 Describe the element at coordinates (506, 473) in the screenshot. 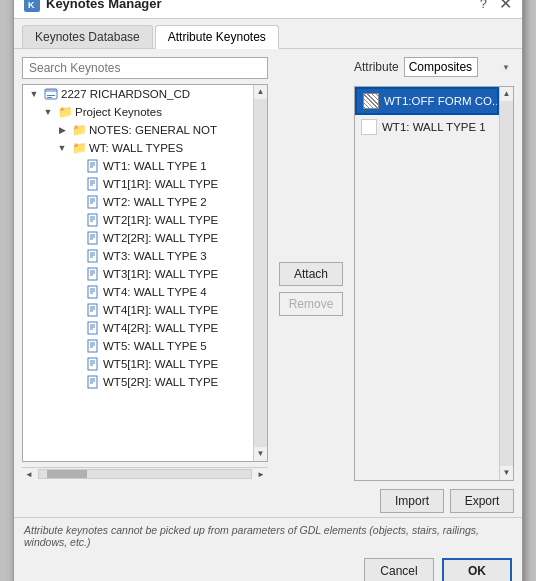

I see `r-scroll-down: ▼` at that location.